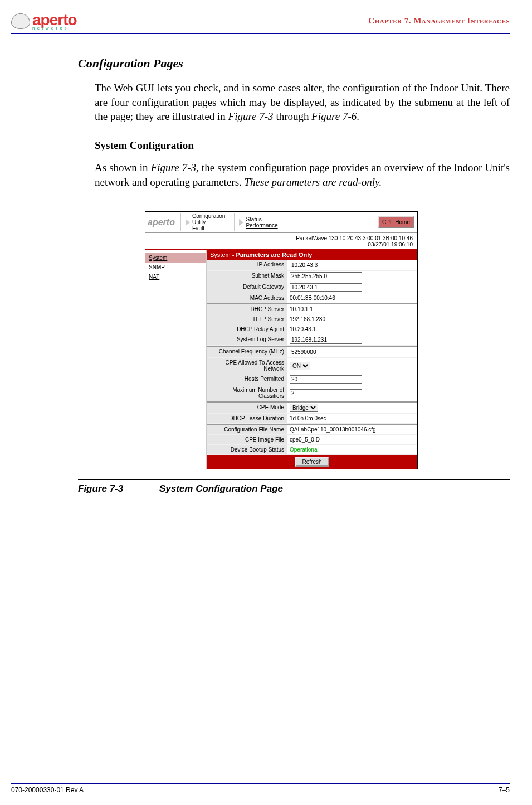 The height and width of the screenshot is (805, 532). I want to click on label-cpe-image: CPE Image File, so click(247, 439).